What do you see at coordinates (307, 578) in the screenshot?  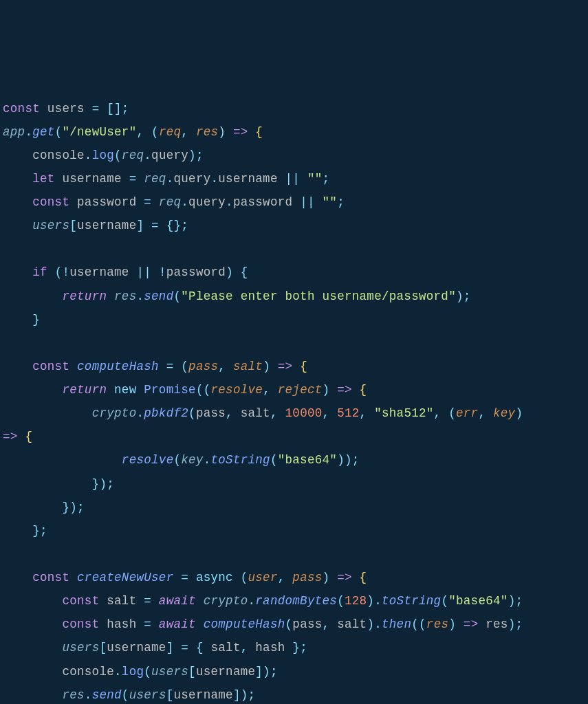 I see `code-token: pass` at bounding box center [307, 578].